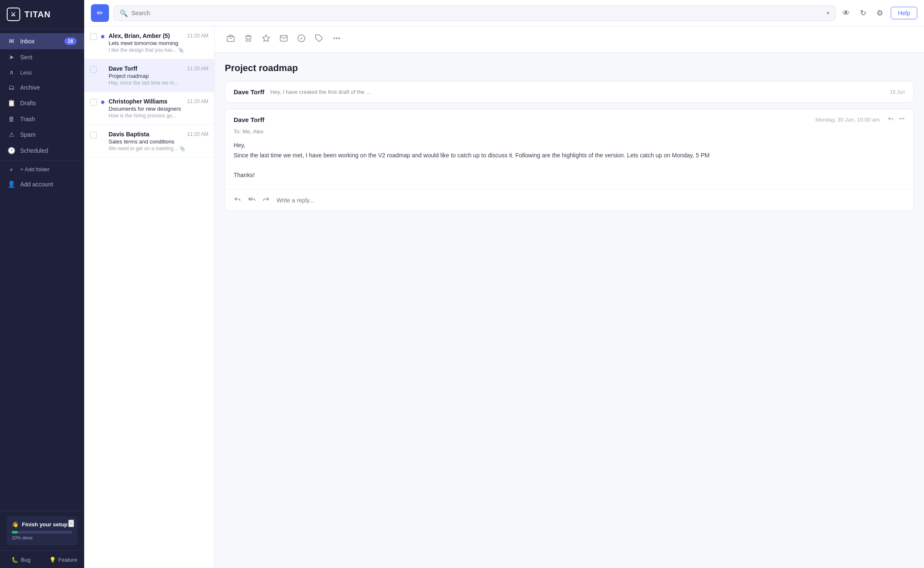 The image size is (924, 568). I want to click on thread-card-1-header: Dave Torff Hey, I have created the first…, so click(569, 92).